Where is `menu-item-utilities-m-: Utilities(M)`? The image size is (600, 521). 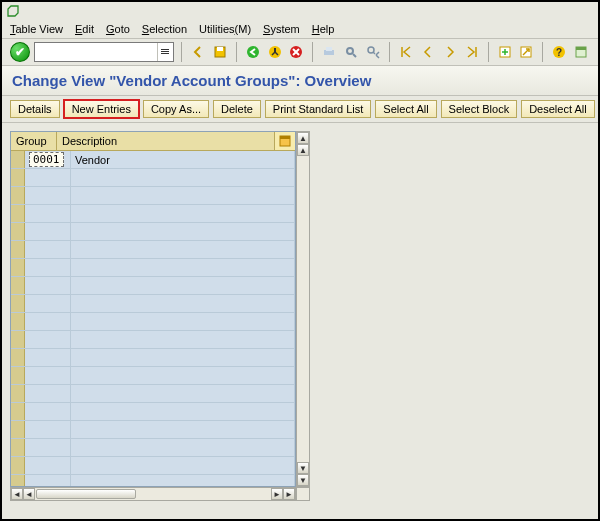
menu-item-utilities-m-: Utilities(M) is located at coordinates (225, 29).